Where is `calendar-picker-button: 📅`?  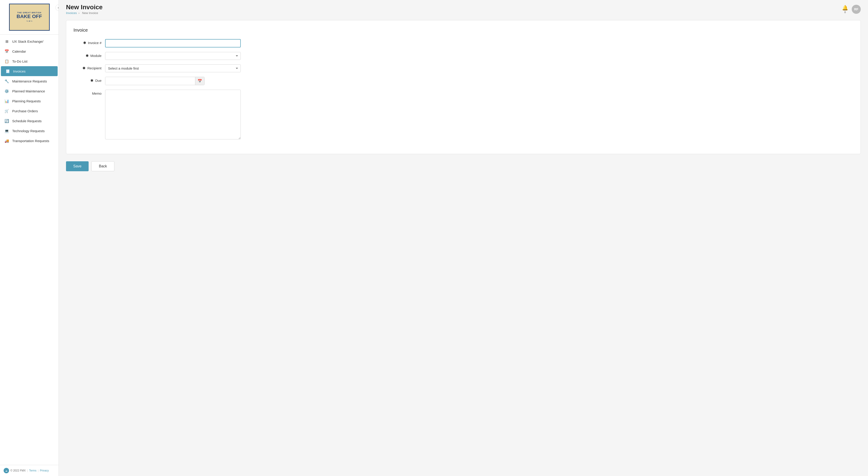 calendar-picker-button: 📅 is located at coordinates (199, 81).